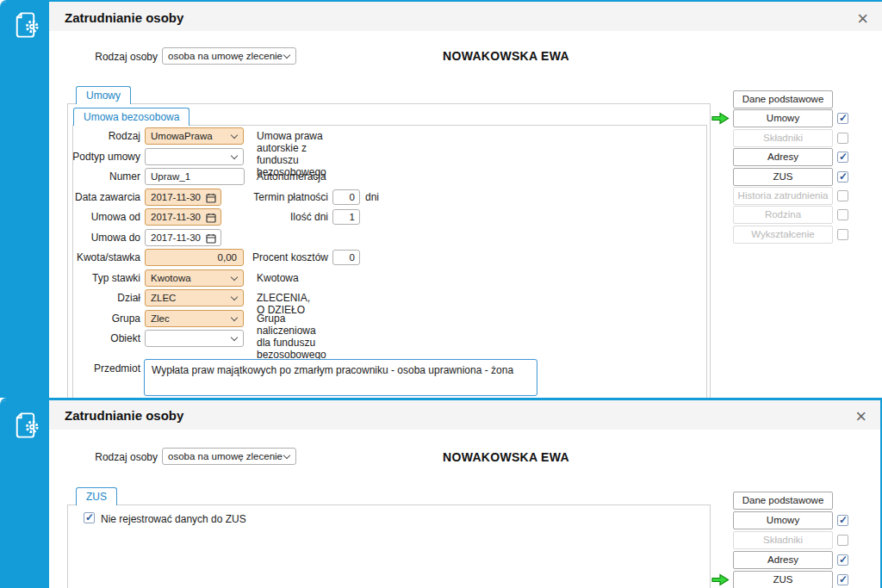 The height and width of the screenshot is (588, 882). I want to click on umowa-od-label: Umowa od, so click(88, 217).